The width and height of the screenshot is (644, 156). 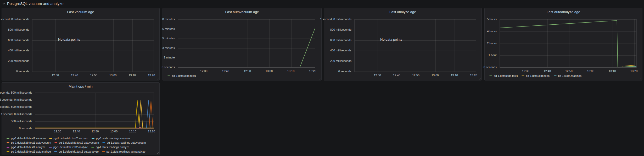 I want to click on legend-item: pg-1.defaultdb.test1 autovacuum, so click(x=29, y=143).